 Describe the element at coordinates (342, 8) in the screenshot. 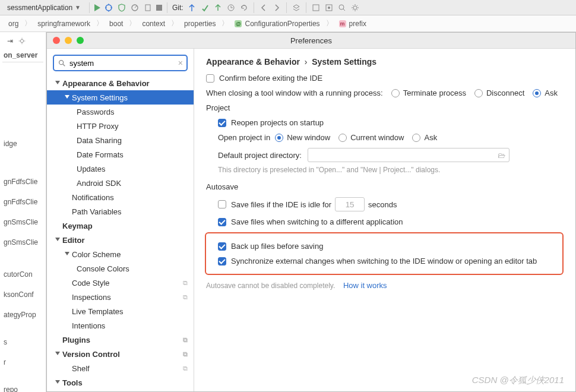

I see `find-icon` at that location.